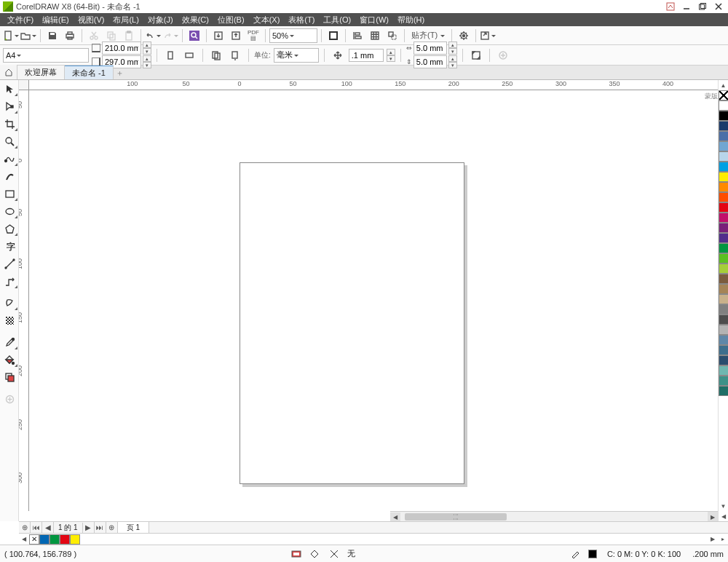  What do you see at coordinates (593, 554) in the screenshot?
I see `outline-color-swatch` at bounding box center [593, 554].